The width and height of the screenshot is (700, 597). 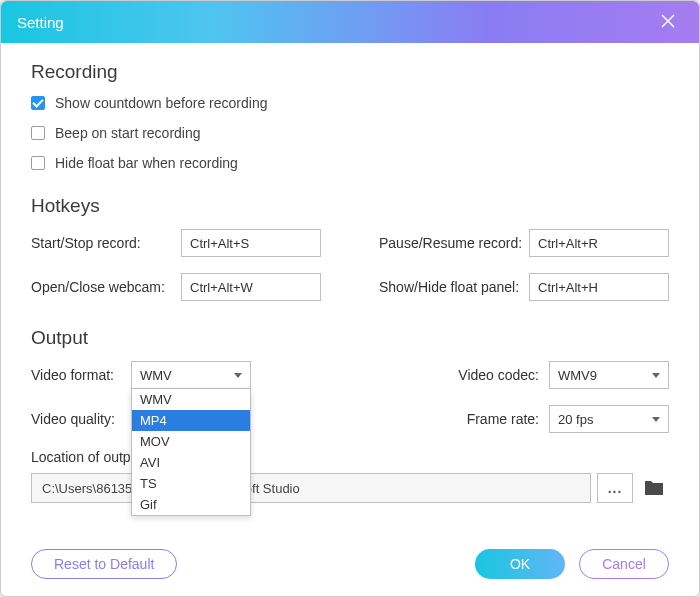 I want to click on open-close-webcam-input, so click(x=251, y=287).